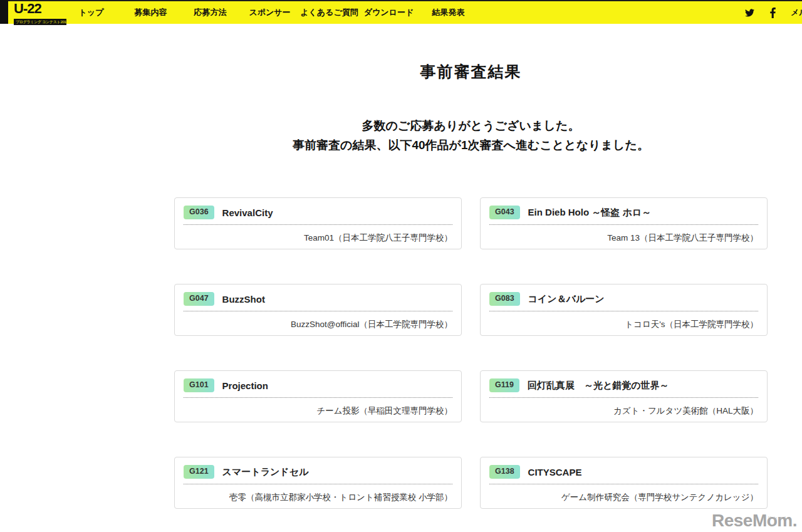  Describe the element at coordinates (40, 22) in the screenshot. I see `u22-logo-subtitle: プログラミング コンテスト2016` at that location.